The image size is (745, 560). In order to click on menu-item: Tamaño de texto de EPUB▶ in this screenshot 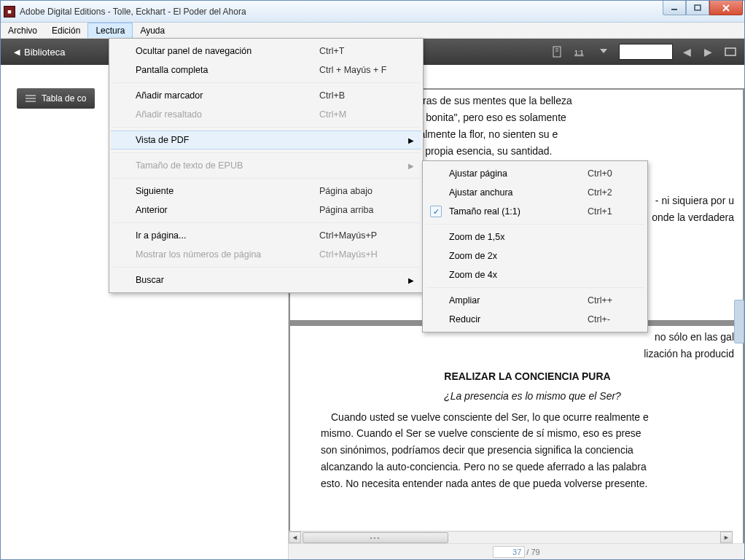, I will do `click(266, 166)`.